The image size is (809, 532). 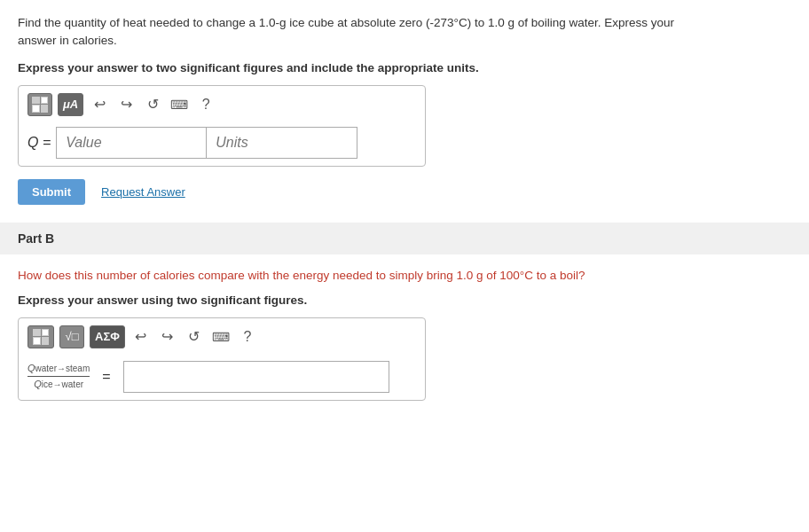 What do you see at coordinates (404, 192) in the screenshot?
I see `action-row: Submit Request Answer` at bounding box center [404, 192].